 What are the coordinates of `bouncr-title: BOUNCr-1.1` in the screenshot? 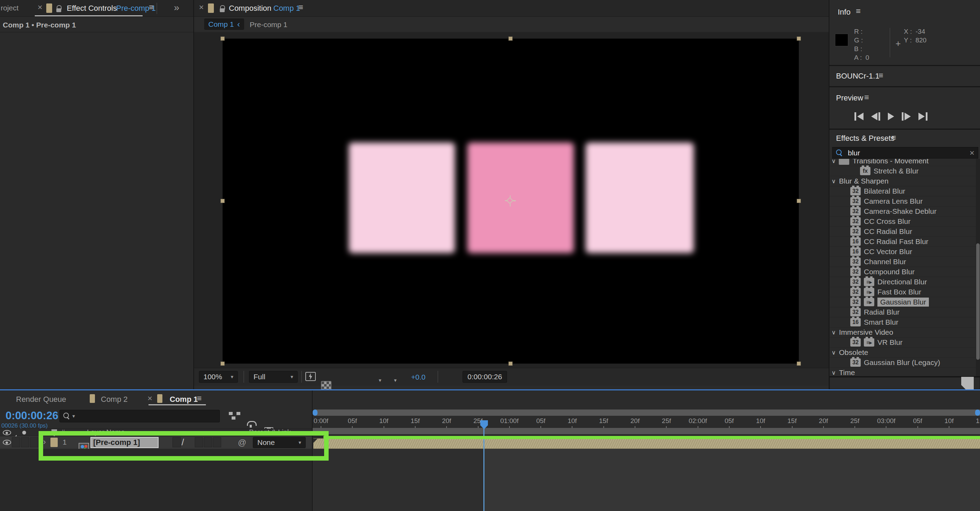 It's located at (858, 76).